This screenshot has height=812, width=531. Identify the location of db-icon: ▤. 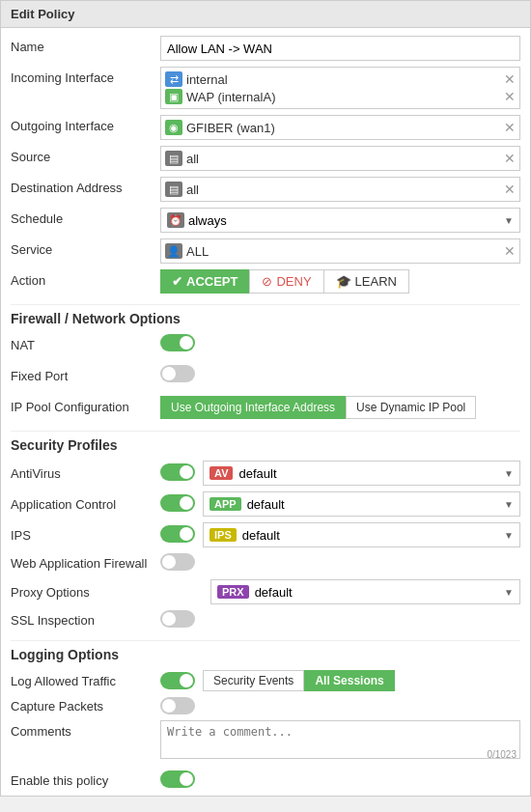
(174, 158).